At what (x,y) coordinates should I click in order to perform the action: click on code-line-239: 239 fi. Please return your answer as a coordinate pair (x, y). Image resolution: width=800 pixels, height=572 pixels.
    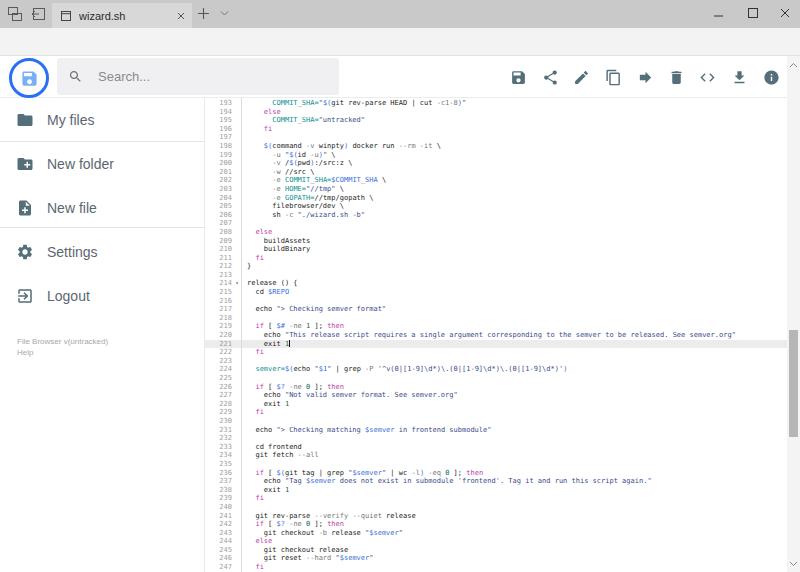
    Looking at the image, I should click on (496, 498).